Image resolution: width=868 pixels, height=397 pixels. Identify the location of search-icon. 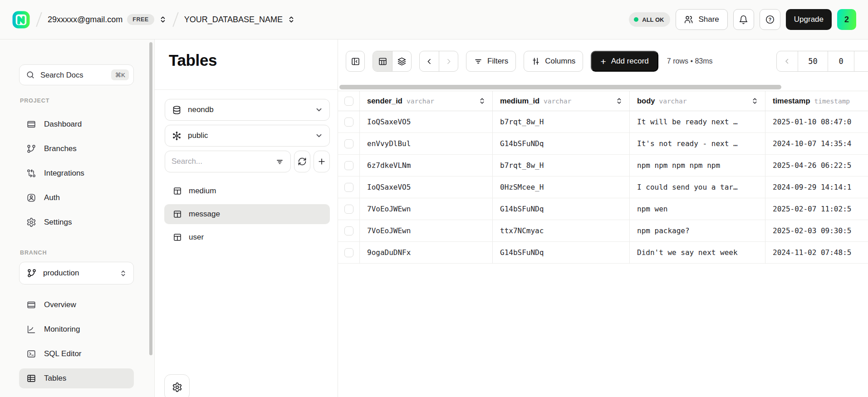
(30, 75).